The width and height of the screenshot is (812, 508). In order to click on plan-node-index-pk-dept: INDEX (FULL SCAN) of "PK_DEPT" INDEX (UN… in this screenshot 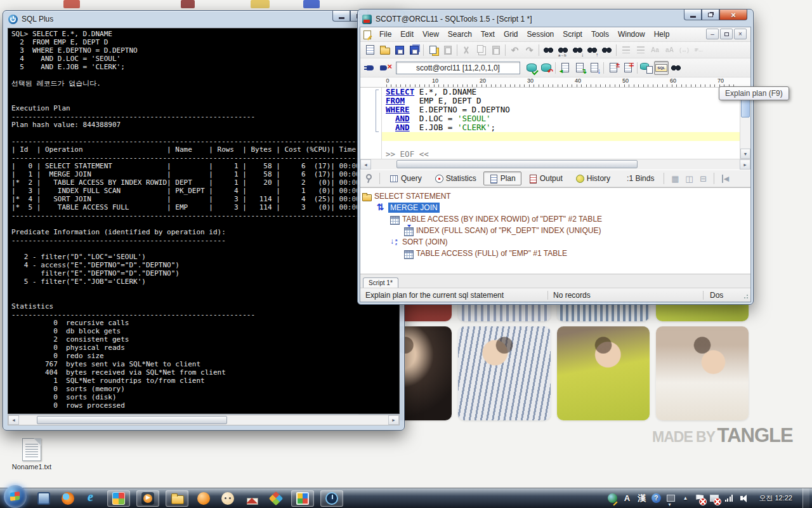, I will do `click(556, 231)`.